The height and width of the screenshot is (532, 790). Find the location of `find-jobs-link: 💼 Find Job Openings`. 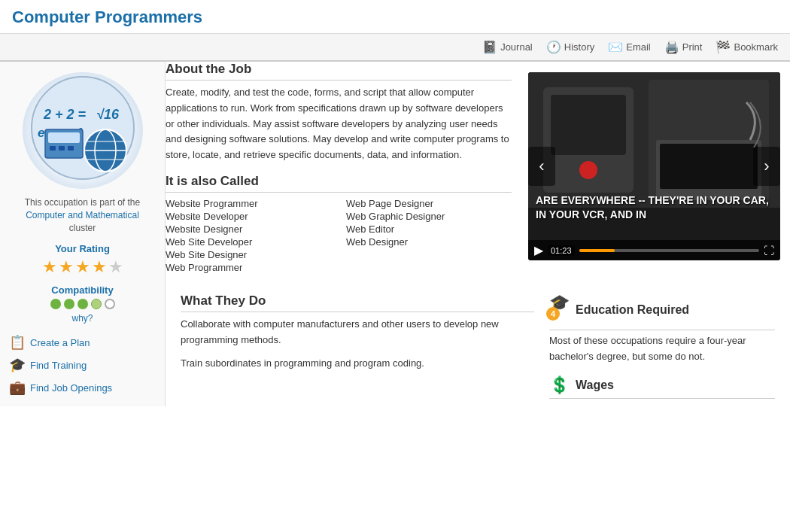

find-jobs-link: 💼 Find Job Openings is located at coordinates (83, 388).